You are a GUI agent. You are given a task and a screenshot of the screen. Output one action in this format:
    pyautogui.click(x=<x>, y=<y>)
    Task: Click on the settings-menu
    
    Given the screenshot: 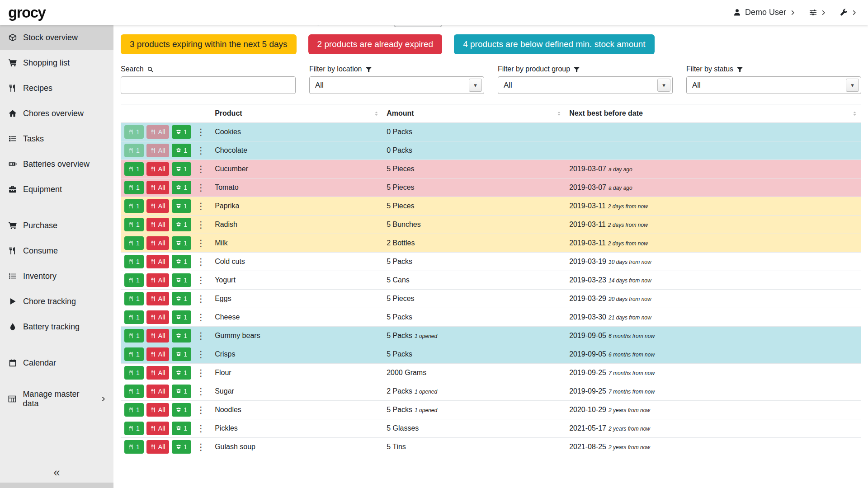 What is the action you would take?
    pyautogui.click(x=818, y=13)
    